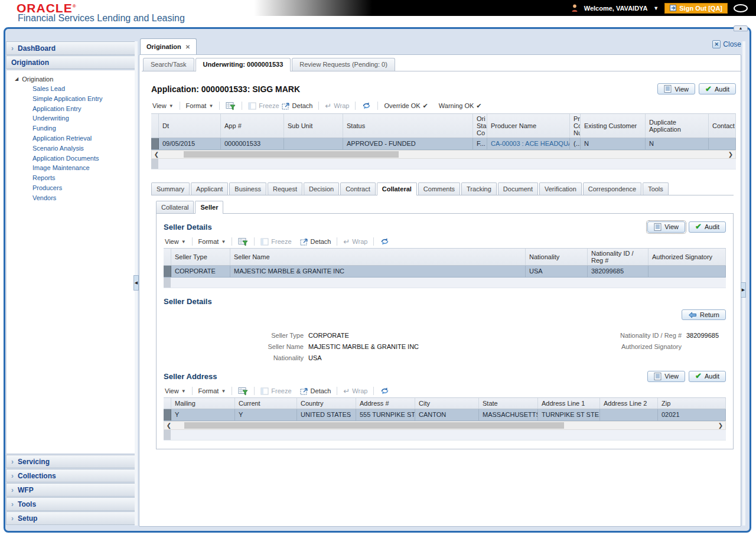 Image resolution: width=756 pixels, height=535 pixels. Describe the element at coordinates (71, 118) in the screenshot. I see `tree-item-underwriting: Underwriting` at that location.